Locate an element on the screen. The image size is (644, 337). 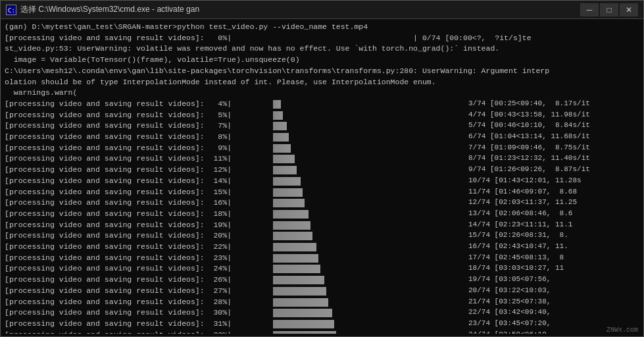
maximize-button: □ is located at coordinates (609, 10).